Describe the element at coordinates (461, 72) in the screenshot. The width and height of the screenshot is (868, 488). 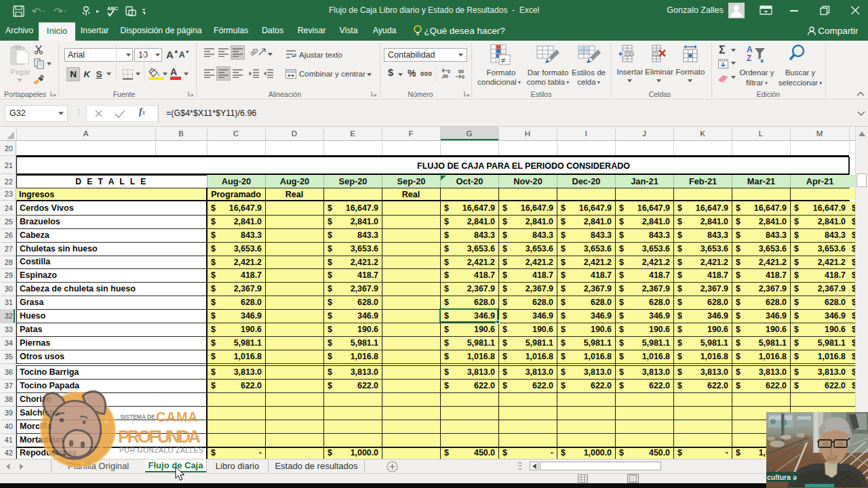
I see `svg-text: 00` at that location.